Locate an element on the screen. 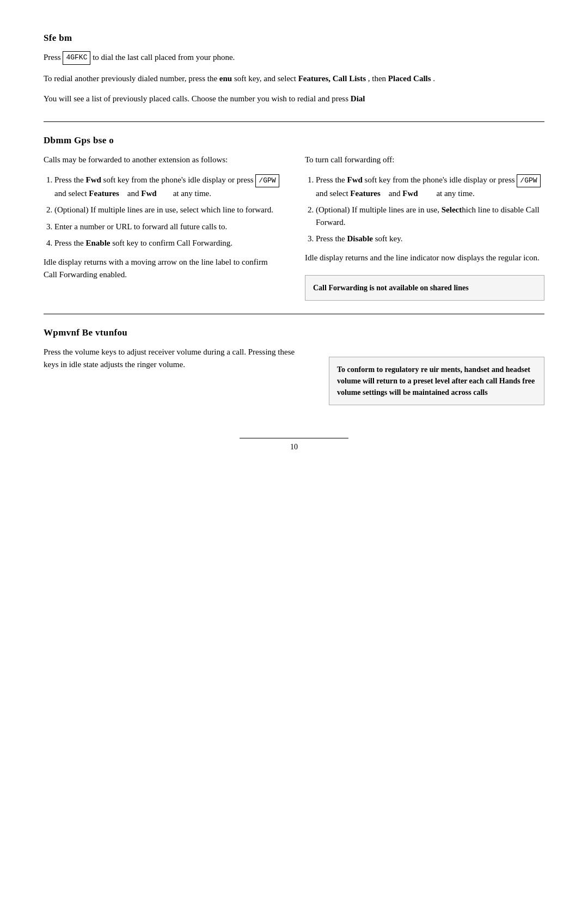  redial-bold1: Features, Call Lists is located at coordinates (332, 78).